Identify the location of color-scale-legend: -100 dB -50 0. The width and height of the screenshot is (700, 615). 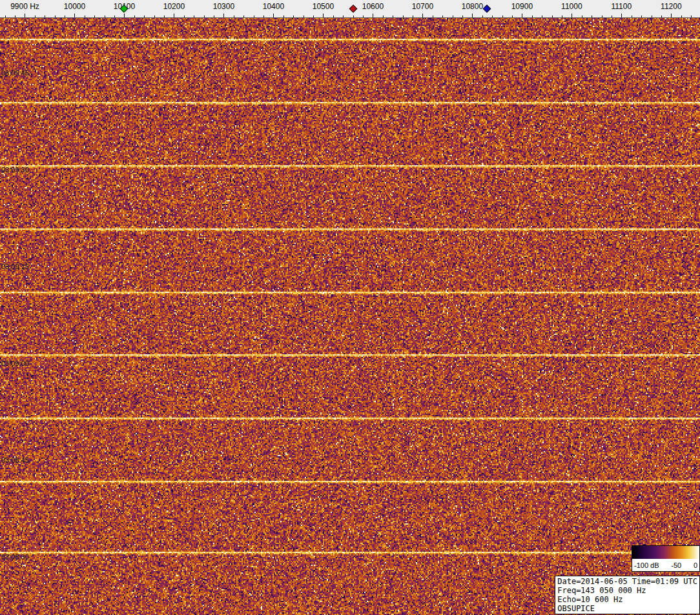
(666, 559).